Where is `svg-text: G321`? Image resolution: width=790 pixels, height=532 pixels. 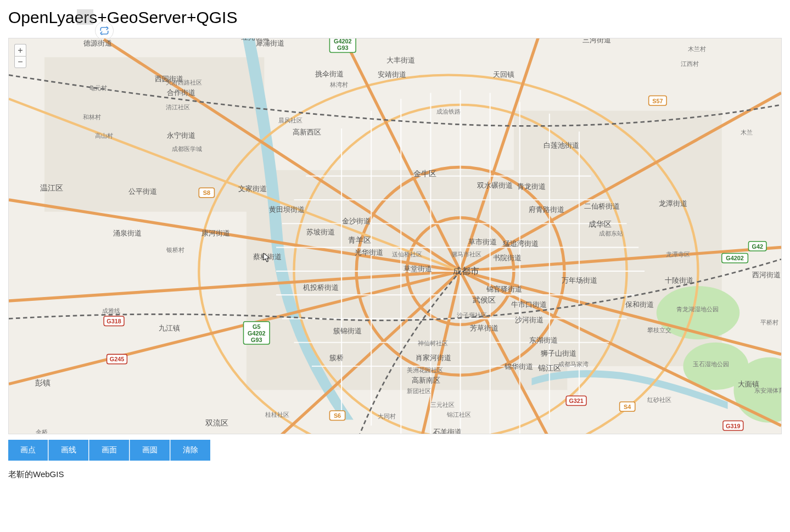
svg-text: G321 is located at coordinates (576, 401).